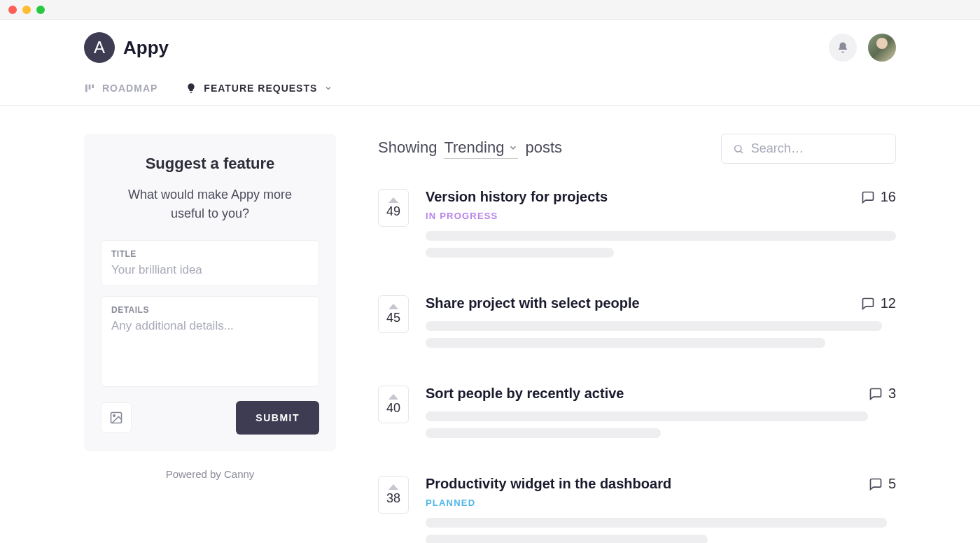  I want to click on vote-button: 49, so click(393, 208).